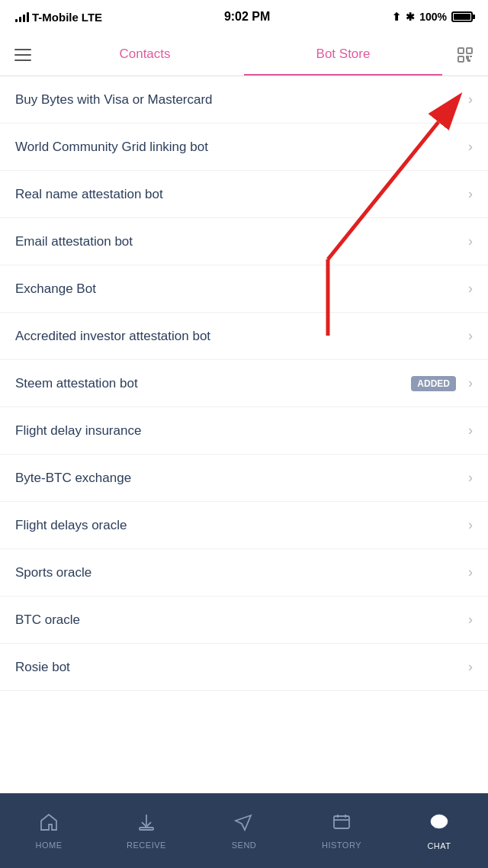 This screenshot has height=868, width=488. I want to click on signal-icon, so click(22, 17).